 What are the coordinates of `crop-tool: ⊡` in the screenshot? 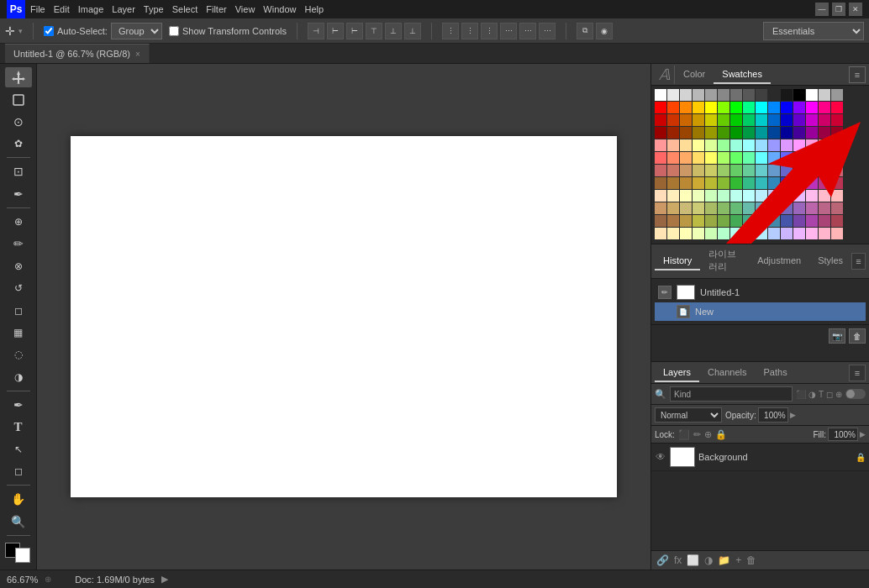 It's located at (18, 171).